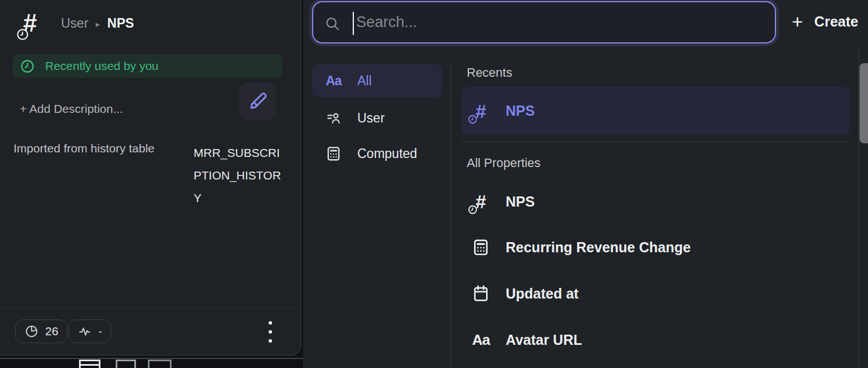  Describe the element at coordinates (334, 118) in the screenshot. I see `user-properties-icon` at that location.